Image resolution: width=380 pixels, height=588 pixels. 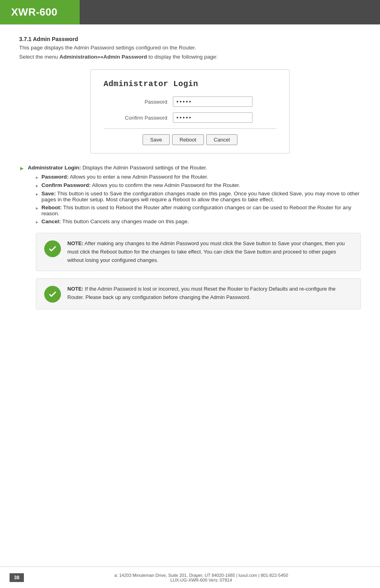 I want to click on footer-line2: LUX-UG-XWR-600 Vers: 07814, so click(x=201, y=580).